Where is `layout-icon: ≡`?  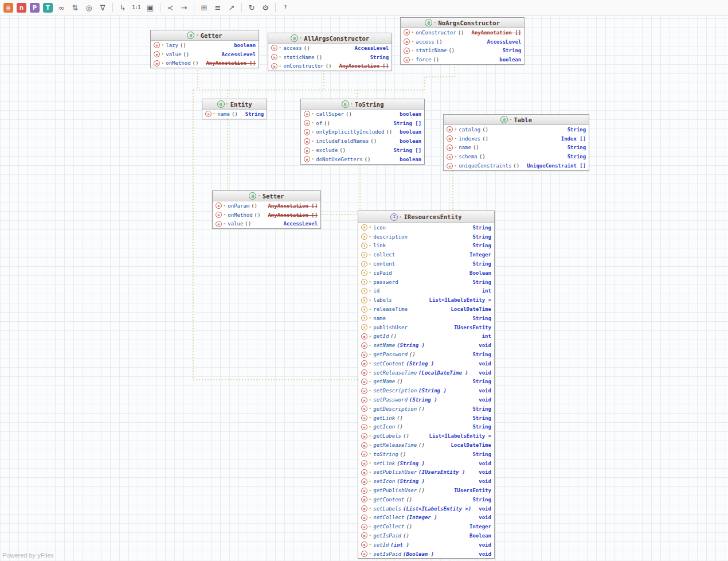 layout-icon: ≡ is located at coordinates (218, 7).